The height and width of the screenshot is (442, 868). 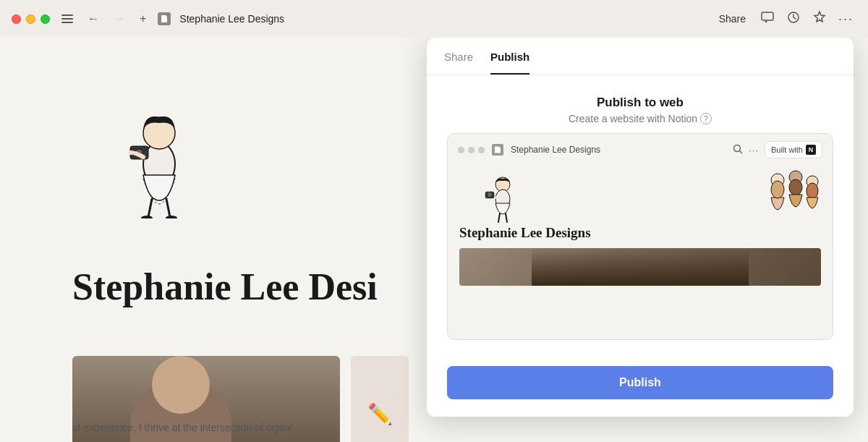 What do you see at coordinates (434, 428) in the screenshot?
I see `bottom-page-text: of experience, I thrive at the intersect…` at bounding box center [434, 428].